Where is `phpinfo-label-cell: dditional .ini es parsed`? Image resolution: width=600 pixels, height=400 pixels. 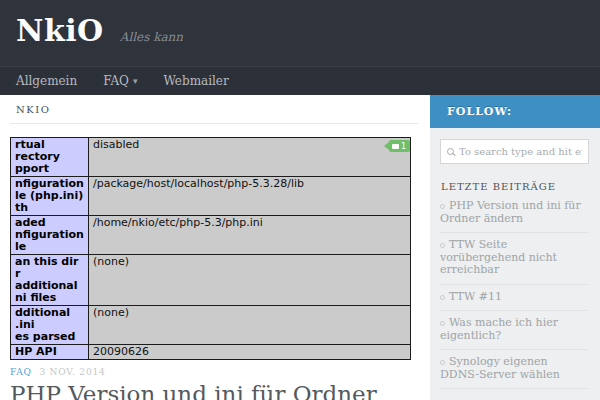
phpinfo-label-cell: dditional .ini es parsed is located at coordinates (50, 326).